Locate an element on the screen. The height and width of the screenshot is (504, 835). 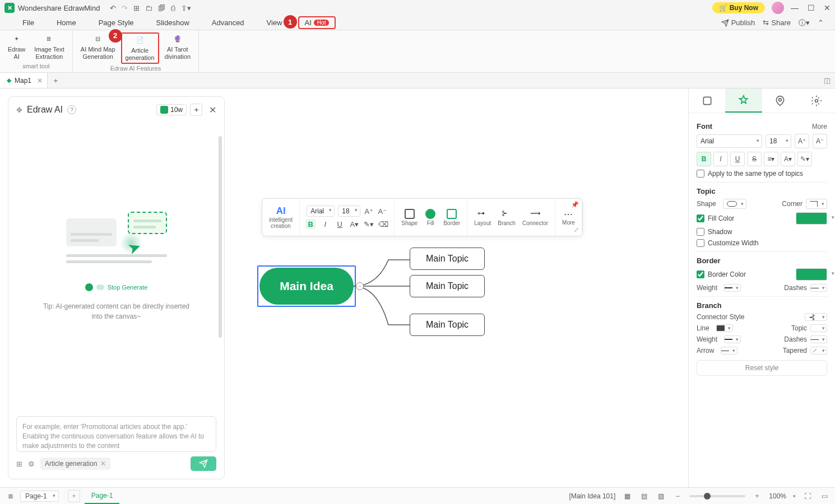
page-select: Page-1 is located at coordinates (39, 496).